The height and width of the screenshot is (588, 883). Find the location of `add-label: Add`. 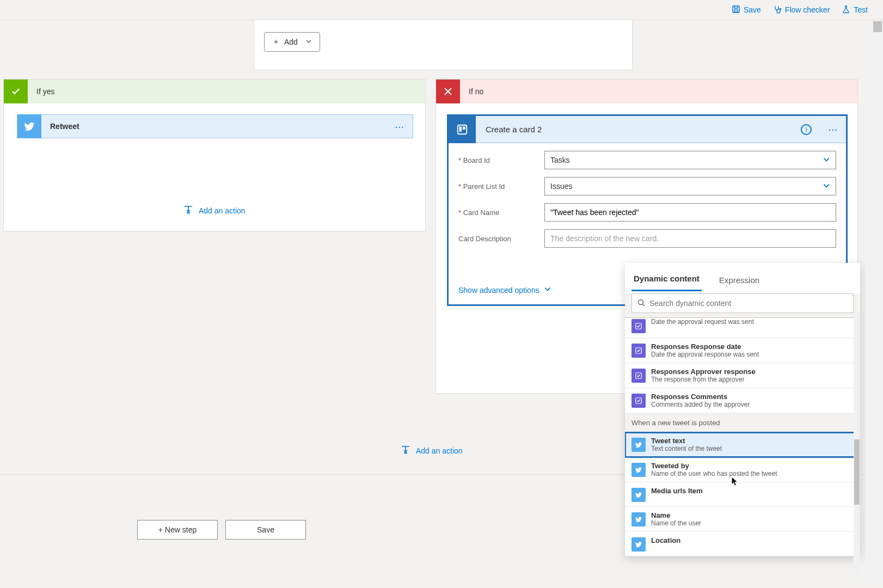

add-label: Add is located at coordinates (291, 42).